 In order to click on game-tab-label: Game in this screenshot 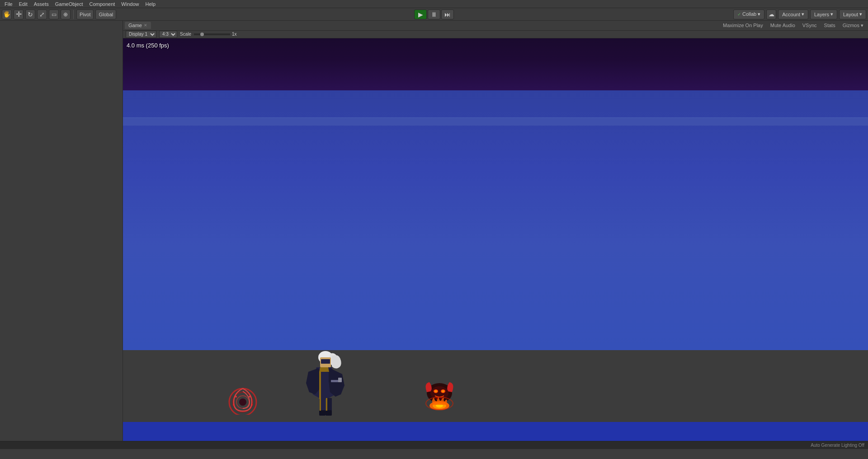, I will do `click(135, 25)`.